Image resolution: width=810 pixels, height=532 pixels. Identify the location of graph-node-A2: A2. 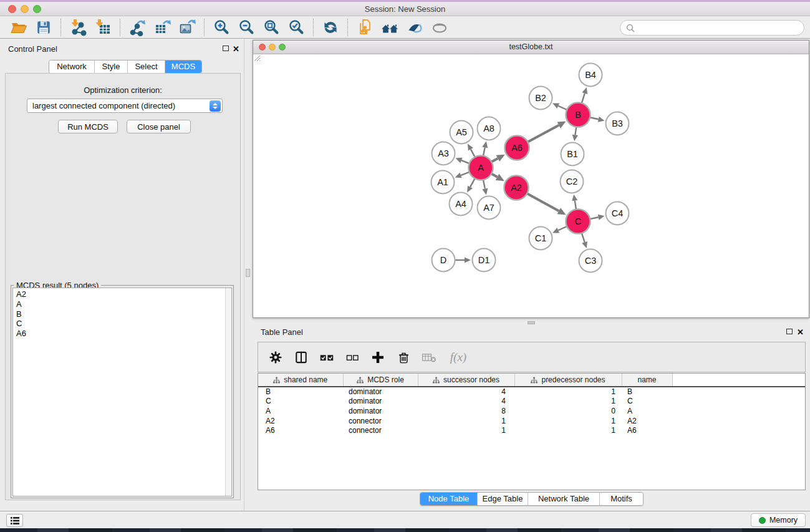
(516, 188).